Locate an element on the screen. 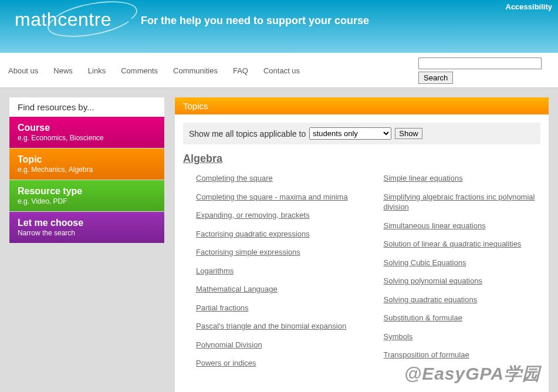 This screenshot has width=558, height=392. sidebar-item-course: Course e.g. Economics, Bioscience is located at coordinates (87, 133).